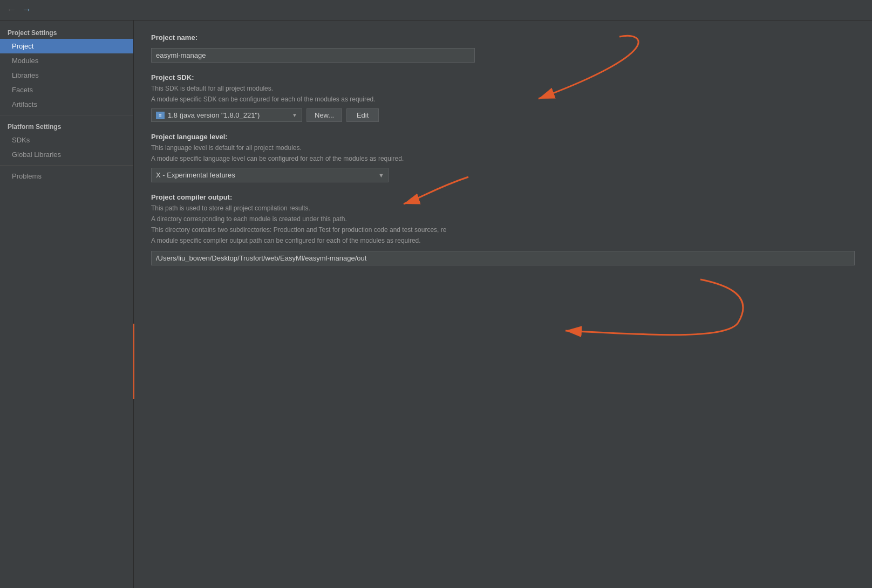 This screenshot has width=872, height=588. Describe the element at coordinates (67, 126) in the screenshot. I see `platform-settings-heading: Platform Settings` at that location.